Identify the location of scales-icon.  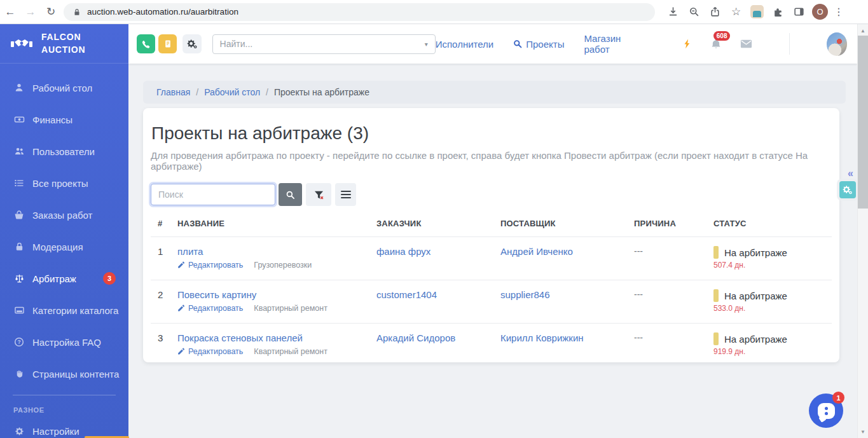
(19, 278).